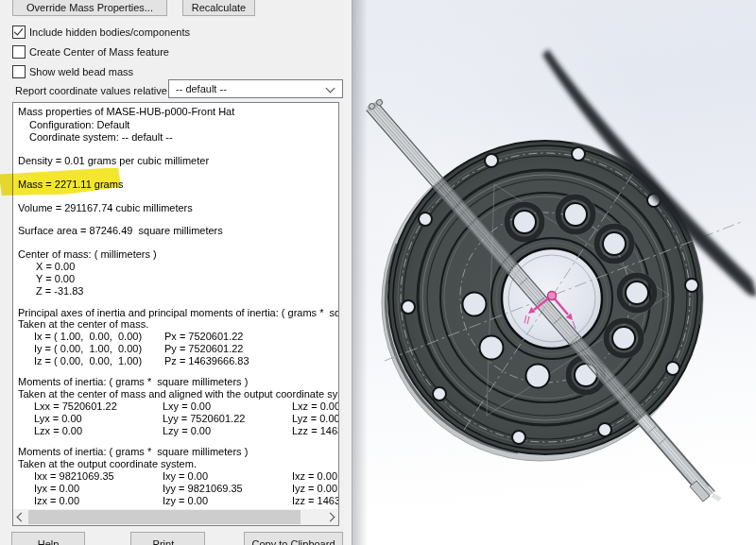  What do you see at coordinates (176, 361) in the screenshot?
I see `report-line: Iz = ( 0.00, 0.00, 1.00)Pz = 14639666.83` at bounding box center [176, 361].